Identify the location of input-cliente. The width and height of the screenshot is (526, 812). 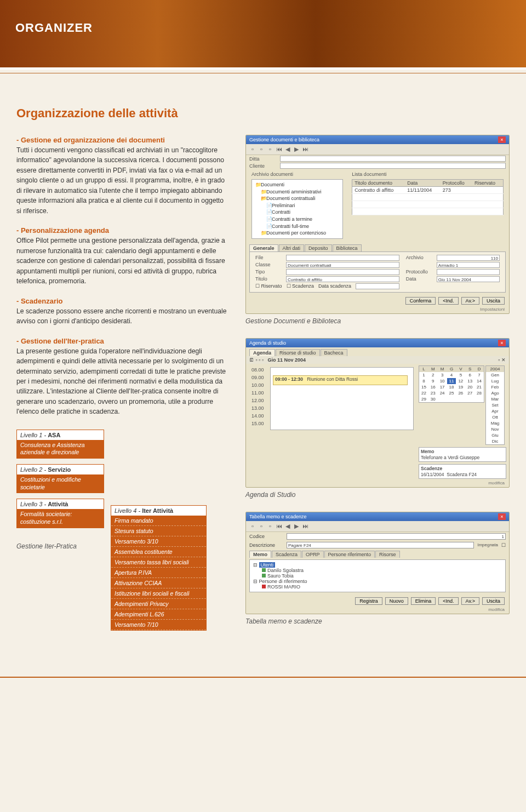
(393, 165).